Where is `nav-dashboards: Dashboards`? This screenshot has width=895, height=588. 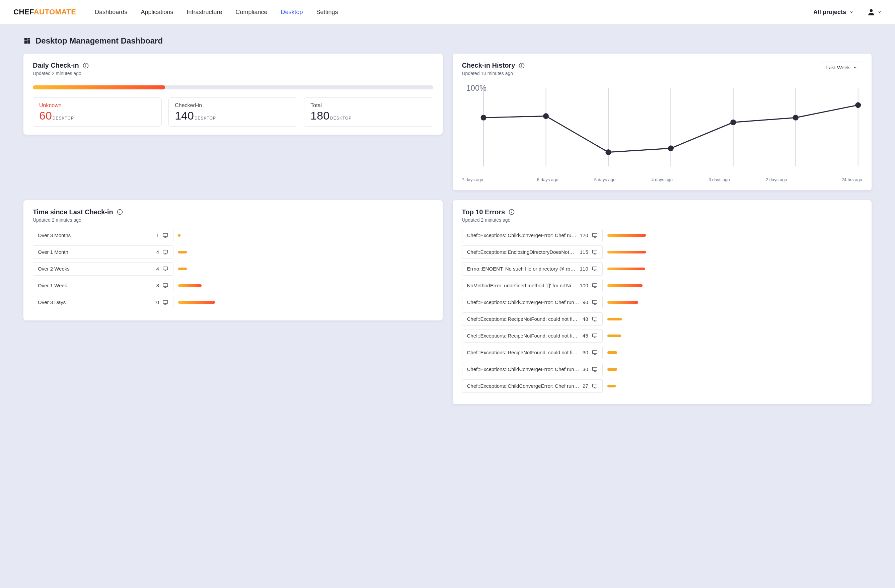
nav-dashboards: Dashboards is located at coordinates (111, 12).